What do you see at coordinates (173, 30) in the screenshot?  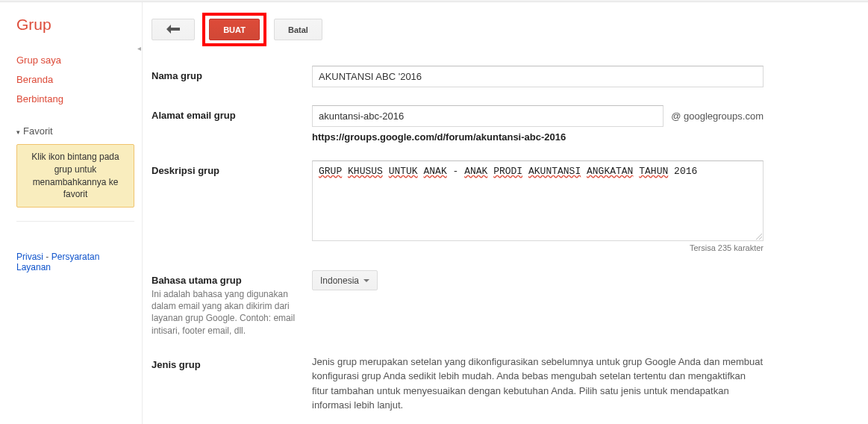 I see `back-arrow-icon` at bounding box center [173, 30].